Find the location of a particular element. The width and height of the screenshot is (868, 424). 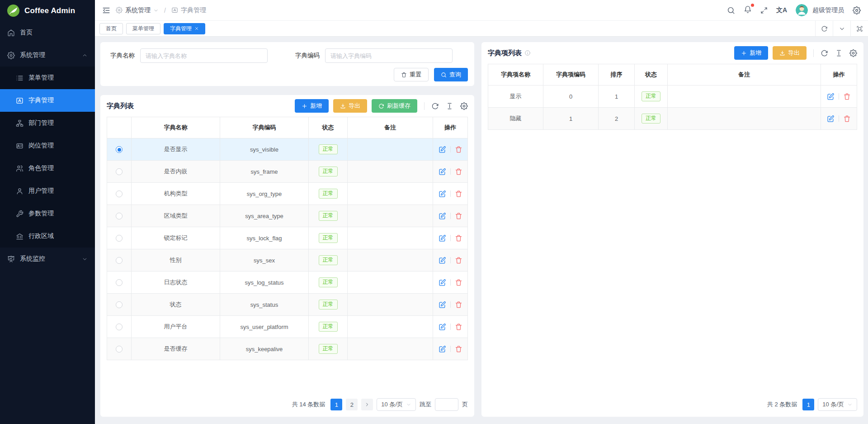

item-table-row: 显示 0 1 正常 is located at coordinates (673, 97).